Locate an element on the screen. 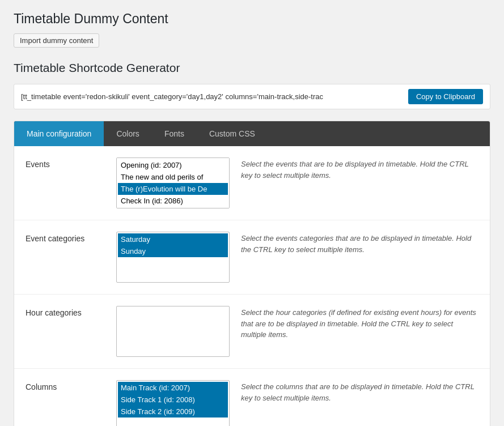 This screenshot has height=426, width=504. row-label-event-categories: Event categories is located at coordinates (65, 237).